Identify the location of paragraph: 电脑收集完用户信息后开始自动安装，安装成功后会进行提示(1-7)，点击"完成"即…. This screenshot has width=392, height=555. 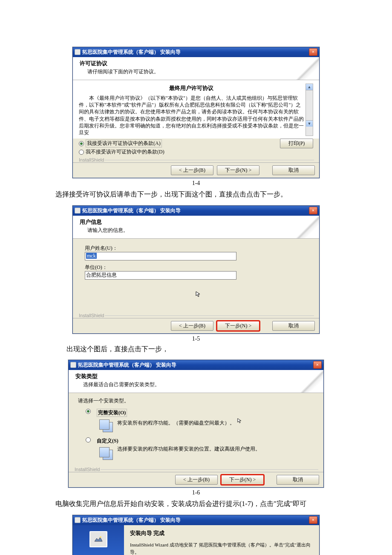
(196, 504).